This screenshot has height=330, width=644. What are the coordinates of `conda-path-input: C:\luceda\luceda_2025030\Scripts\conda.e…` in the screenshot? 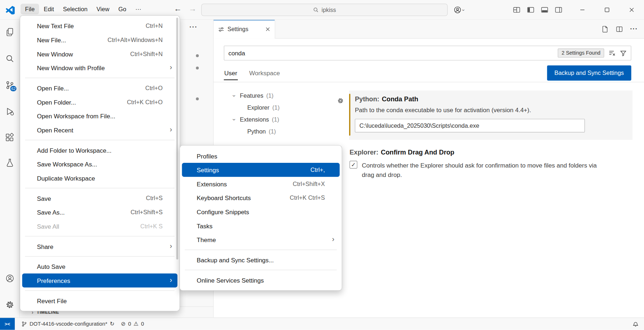 It's located at (470, 126).